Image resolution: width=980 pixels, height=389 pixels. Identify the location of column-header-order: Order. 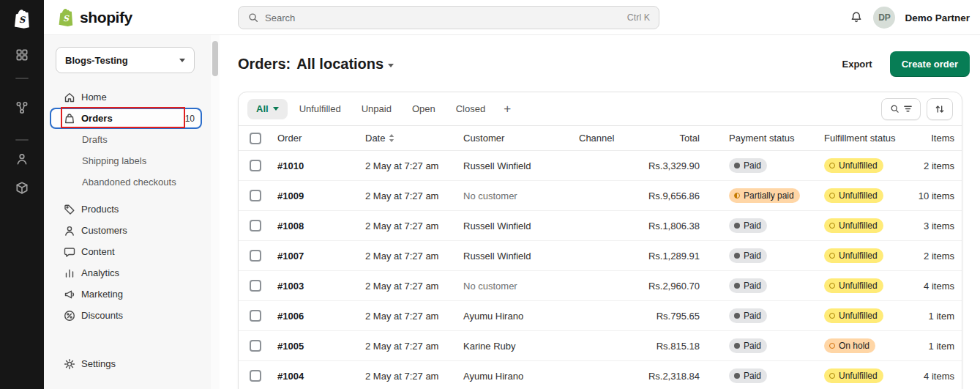
(315, 138).